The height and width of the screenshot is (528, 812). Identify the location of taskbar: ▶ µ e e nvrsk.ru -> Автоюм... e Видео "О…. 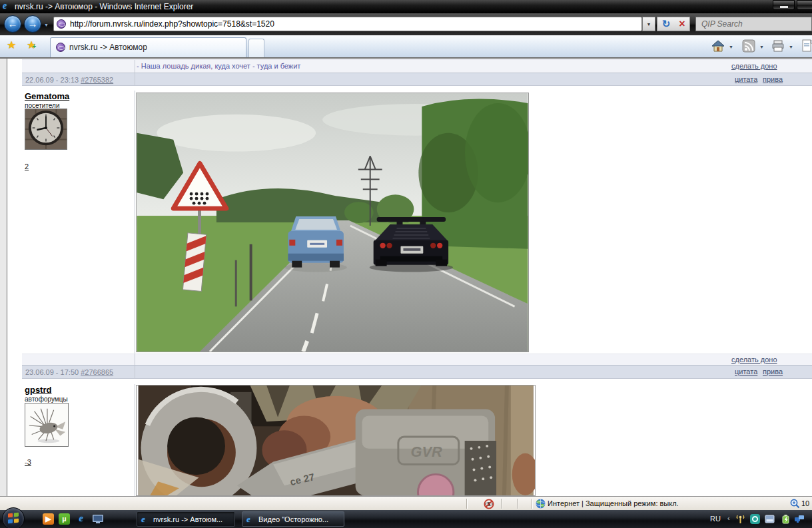
(406, 519).